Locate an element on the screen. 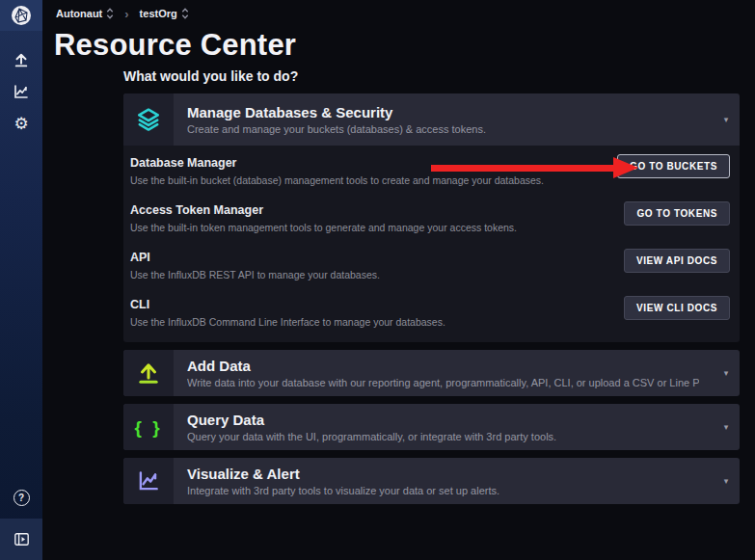 This screenshot has width=755, height=560. influxdb-logo is located at coordinates (21, 15).